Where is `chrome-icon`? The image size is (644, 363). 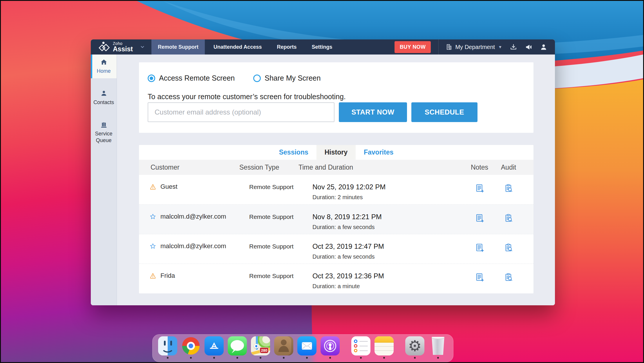
chrome-icon is located at coordinates (191, 346).